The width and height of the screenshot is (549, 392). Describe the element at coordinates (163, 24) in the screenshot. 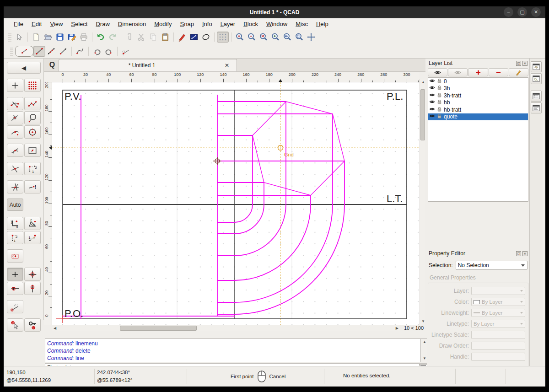

I see `menu-modify: Modify` at that location.